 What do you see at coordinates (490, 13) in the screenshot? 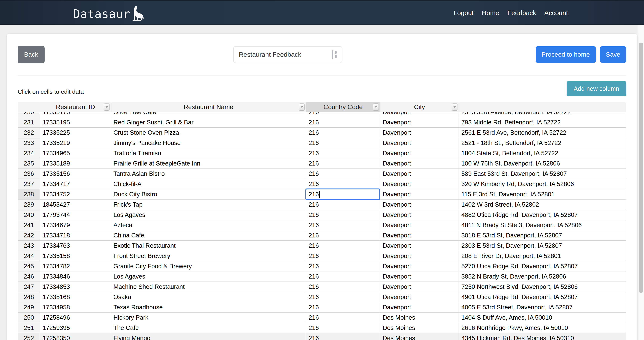
I see `nav-link-home: Home` at bounding box center [490, 13].